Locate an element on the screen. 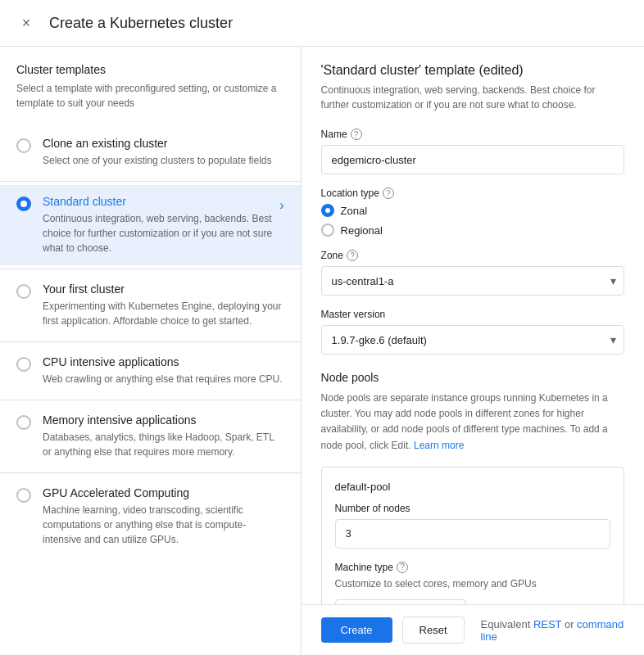  template-item-clone: Clone an existing clusterSelect one of y… is located at coordinates (151, 152).